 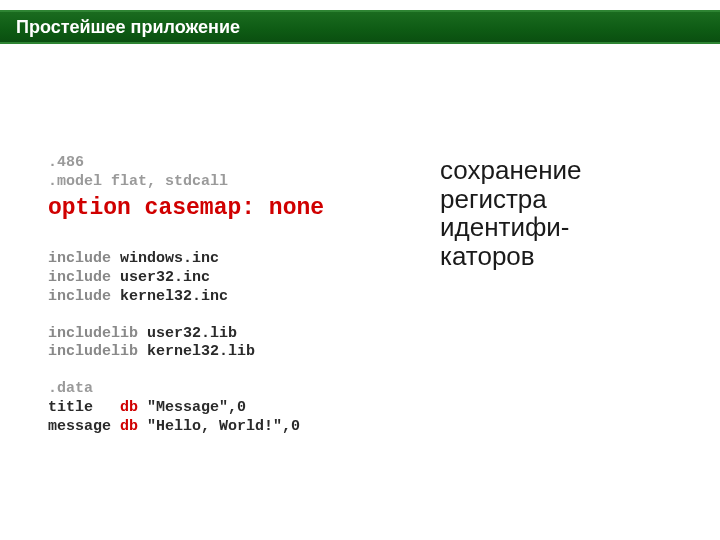 What do you see at coordinates (238, 428) in the screenshot?
I see `code-line: message db "Hello, World!",0` at bounding box center [238, 428].